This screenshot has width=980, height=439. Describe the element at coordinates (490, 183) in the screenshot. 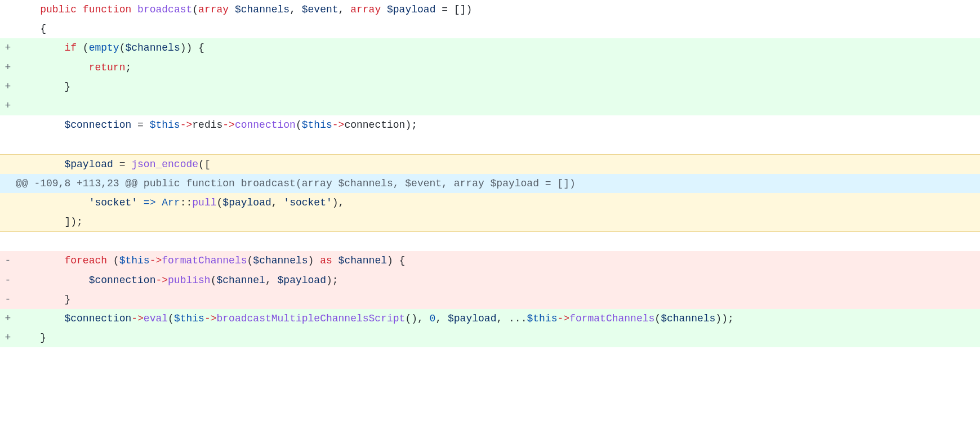

I see `diff-line-hunk: @@ -109,8 +113,23 @@ public function bro…` at that location.